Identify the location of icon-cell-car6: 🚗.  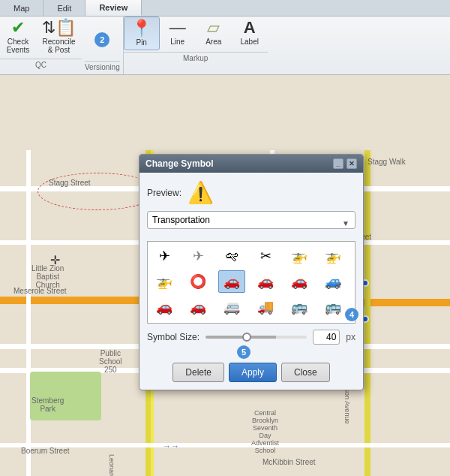
(198, 307).